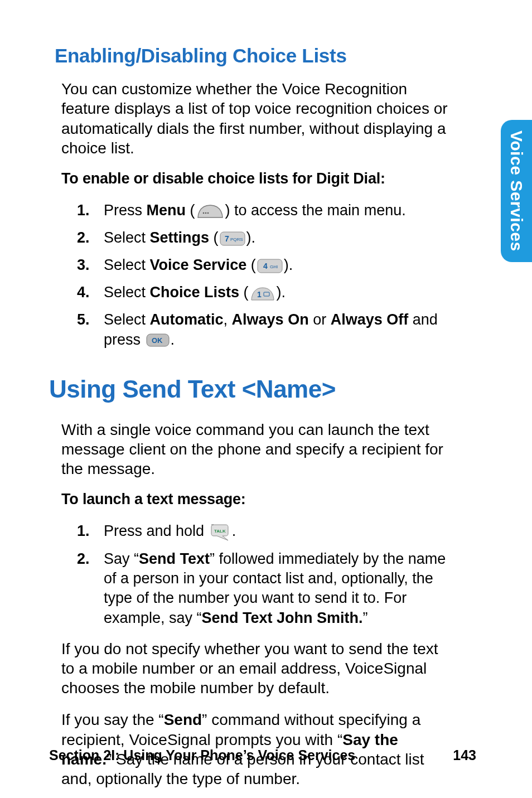 This screenshot has height=798, width=532. I want to click on heading-send-text: Using Send Text <Name>, so click(265, 389).